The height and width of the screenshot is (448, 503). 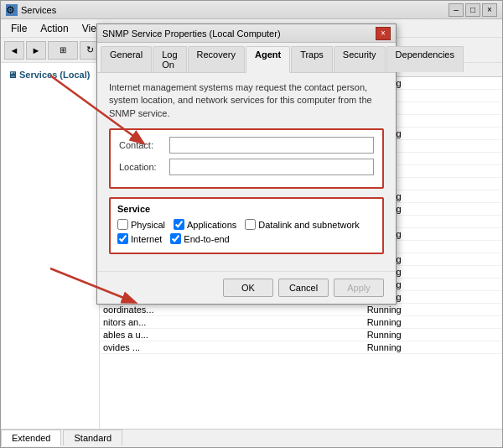 I want to click on location-label: Location:, so click(x=144, y=167).